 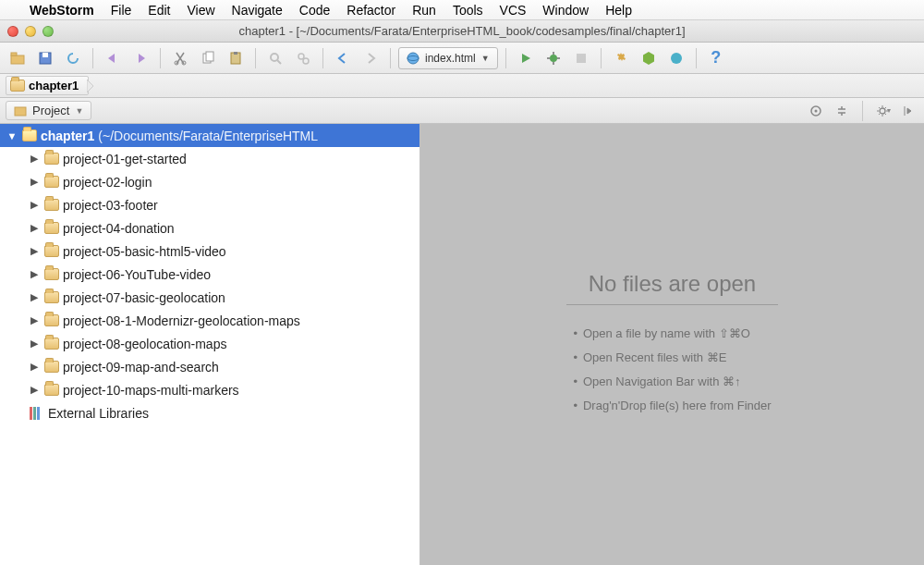 What do you see at coordinates (137, 275) in the screenshot?
I see `tree-item-label: project-06-YouTube-video` at bounding box center [137, 275].